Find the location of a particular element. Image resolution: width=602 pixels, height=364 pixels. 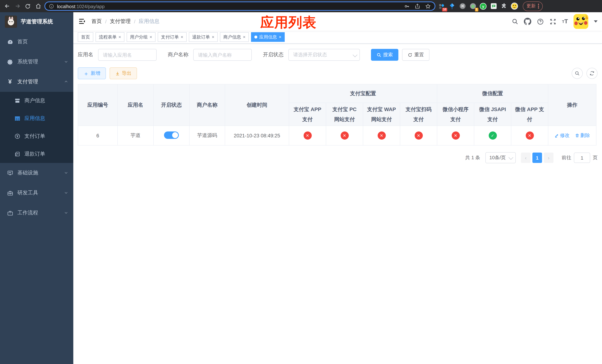

font-size-icon: TT is located at coordinates (565, 21).